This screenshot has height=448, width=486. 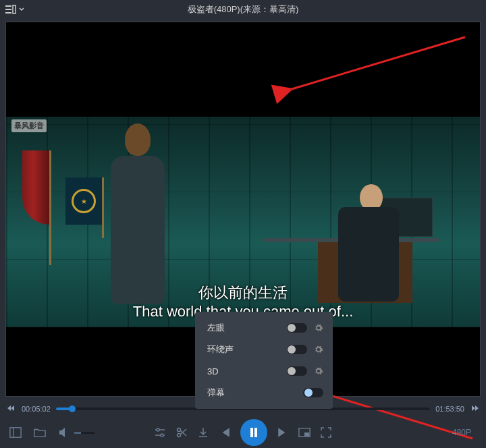 I want to click on pip-button, so click(x=304, y=432).